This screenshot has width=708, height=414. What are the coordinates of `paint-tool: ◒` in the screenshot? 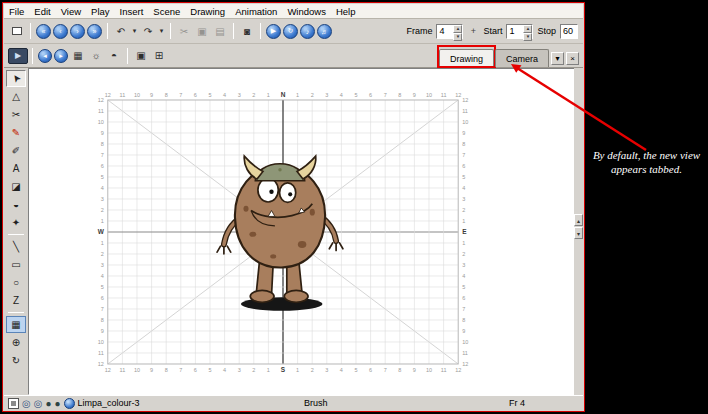 It's located at (16, 204).